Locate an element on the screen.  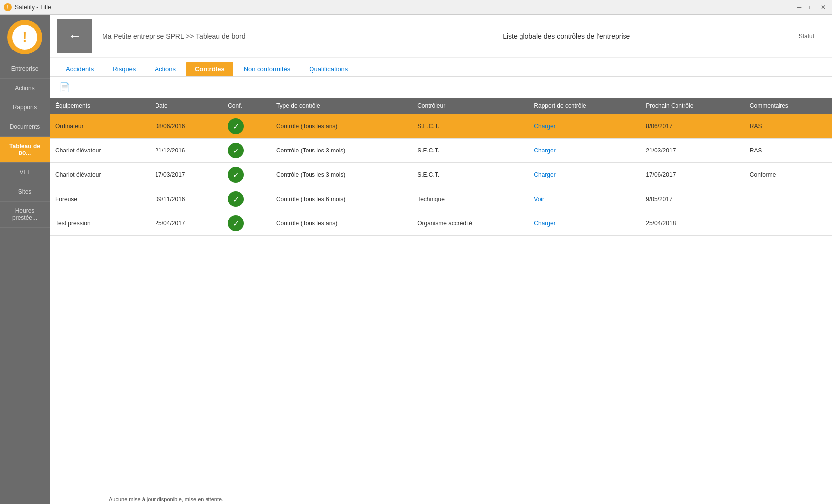
close-button: ✕ is located at coordinates (823, 7).